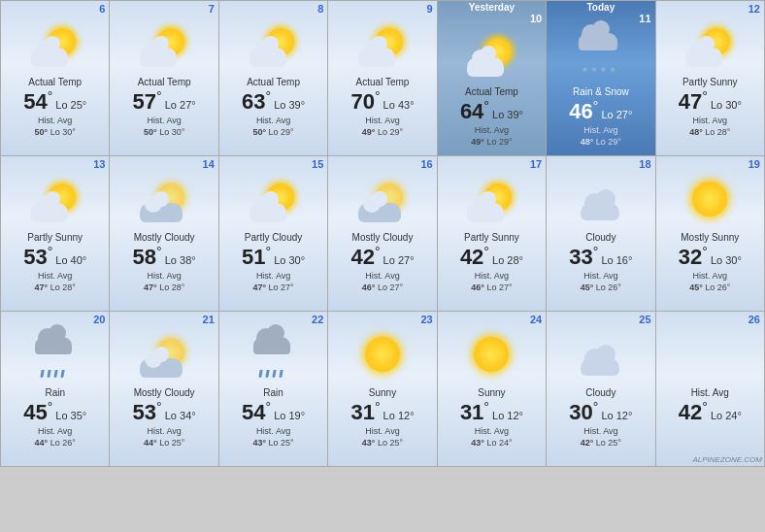 The height and width of the screenshot is (532, 765). Describe the element at coordinates (163, 396) in the screenshot. I see `day-content: Mostly Cloudy 53° Lo 34° Hist. Avg44° Lo…` at that location.